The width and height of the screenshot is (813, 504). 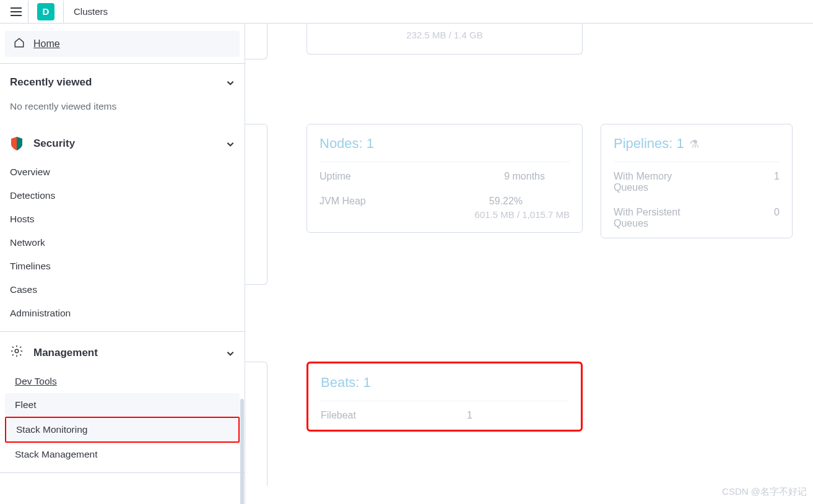 What do you see at coordinates (445, 149) in the screenshot?
I see `nodes-title: Nodes: 1` at bounding box center [445, 149].